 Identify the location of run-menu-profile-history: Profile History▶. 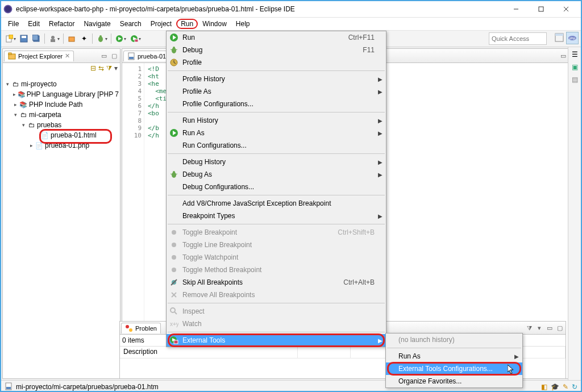
(276, 79).